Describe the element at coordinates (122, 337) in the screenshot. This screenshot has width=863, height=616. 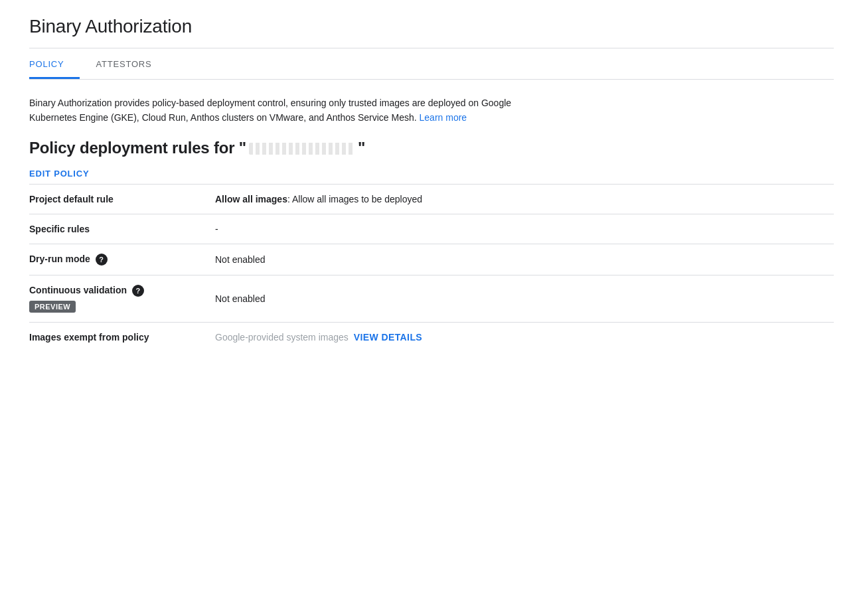
I see `row-label-images-exempt: Images exempt from policy` at that location.